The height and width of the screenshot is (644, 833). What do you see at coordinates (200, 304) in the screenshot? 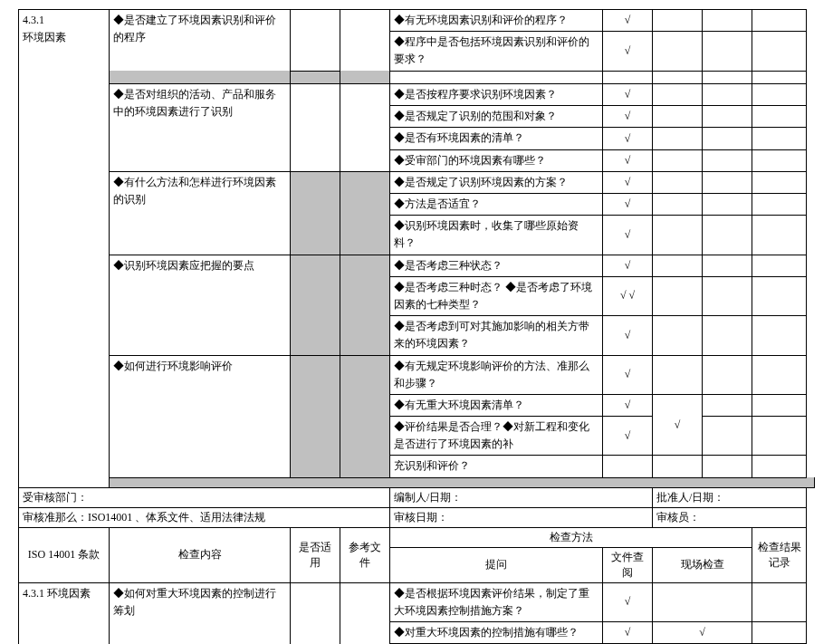
I see `content-cell: ◆识别环境因素应把握的要点` at bounding box center [200, 304].